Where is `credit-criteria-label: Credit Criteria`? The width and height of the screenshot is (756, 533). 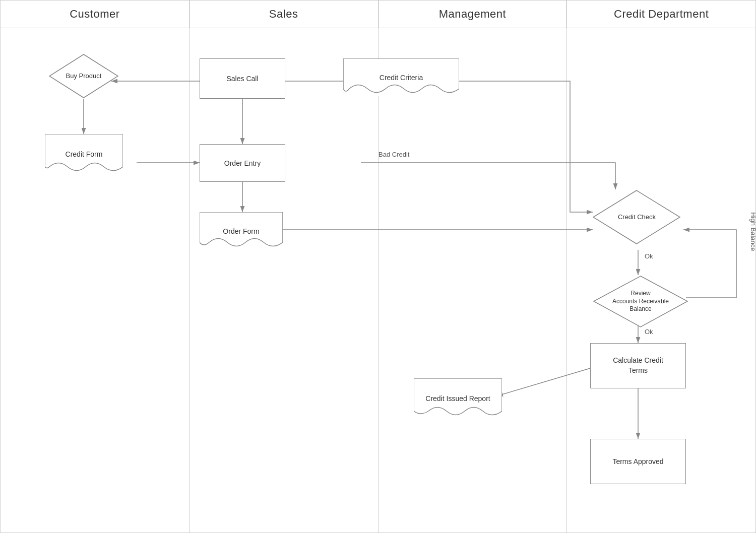 credit-criteria-label: Credit Criteria is located at coordinates (401, 78).